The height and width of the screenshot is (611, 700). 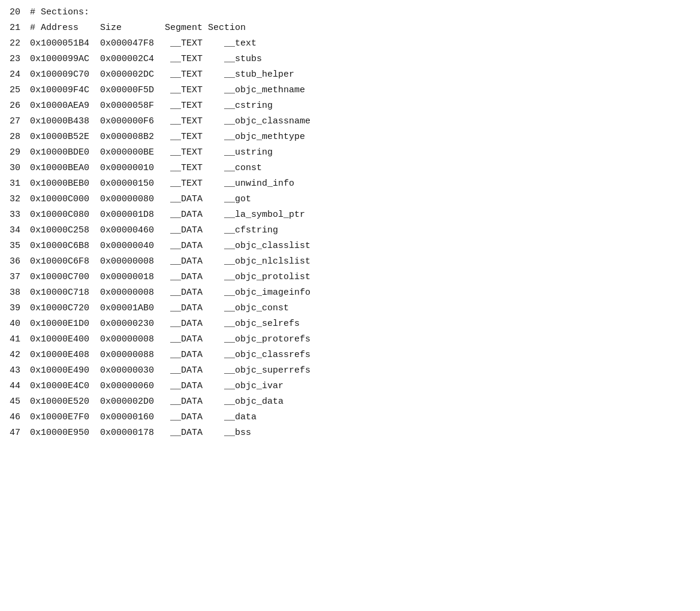 I want to click on line-content: 0x10000B438 0x000000F6 __TEXT __objc_cla…, so click(x=365, y=122).